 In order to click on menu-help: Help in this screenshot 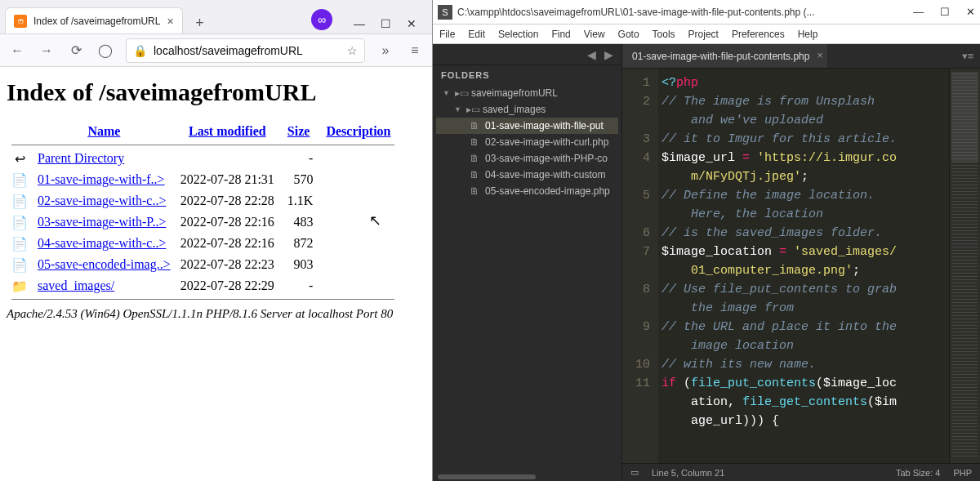, I will do `click(808, 34)`.